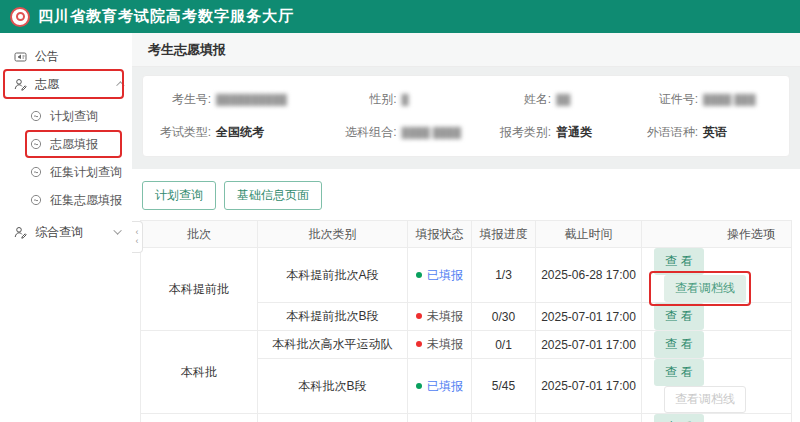  I want to click on sidebar-item-collection-plan-query: 征集计划查询, so click(66, 172).